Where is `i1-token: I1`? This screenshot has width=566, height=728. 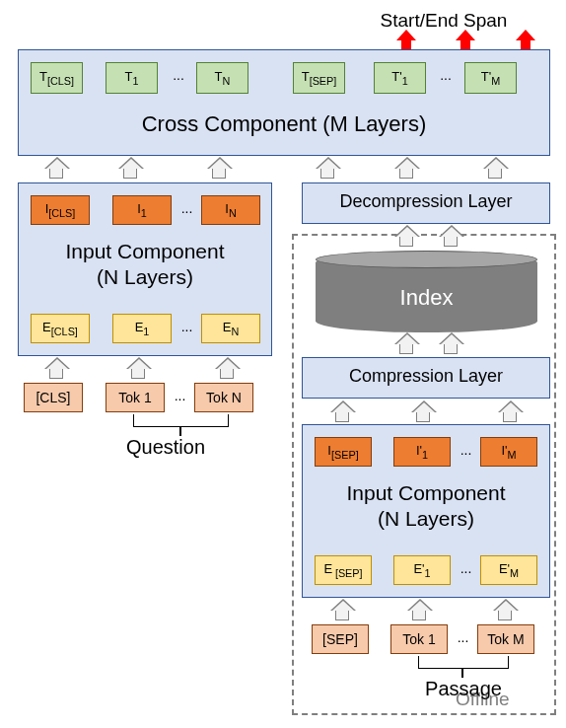
i1-token: I1 is located at coordinates (142, 210).